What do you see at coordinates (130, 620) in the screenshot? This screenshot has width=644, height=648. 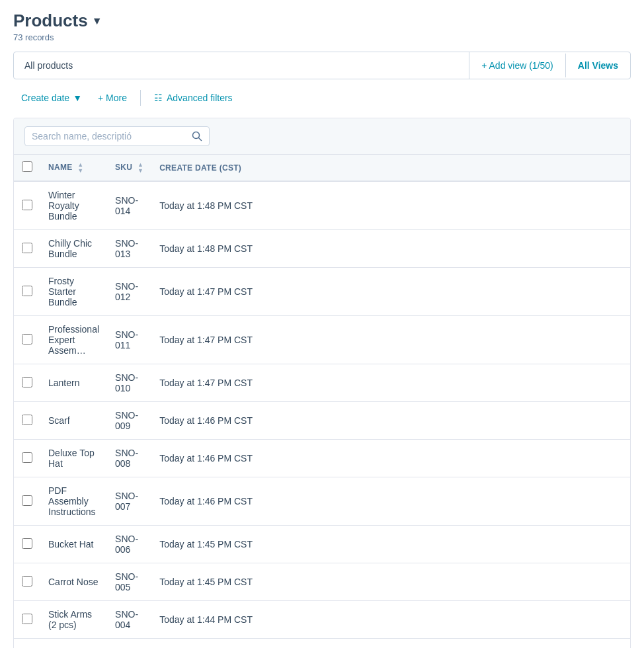 I see `row-sku: SNO-004` at bounding box center [130, 620].